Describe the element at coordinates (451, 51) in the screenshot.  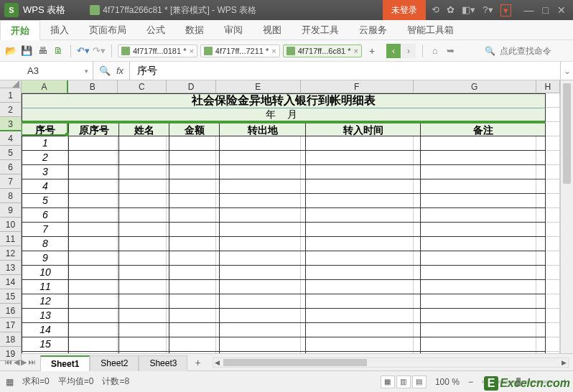
I see `find-icon: ➥` at that location.